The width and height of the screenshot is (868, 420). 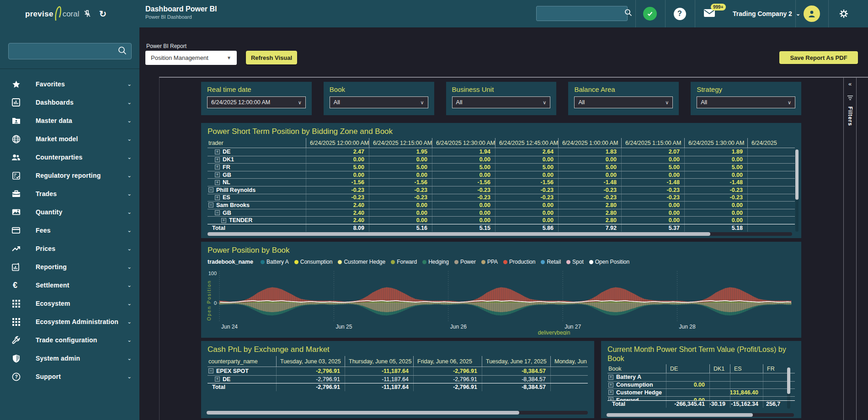 I want to click on sidebar-item-system-admin: System admin⌄, so click(x=69, y=358).